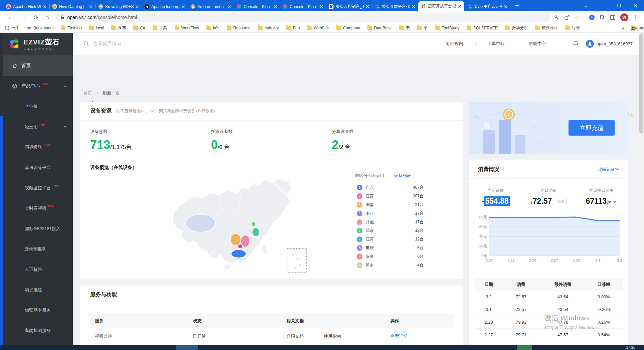 This screenshot has width=644, height=350. What do you see at coordinates (619, 6) in the screenshot?
I see `maximize-button: ❐` at bounding box center [619, 6].